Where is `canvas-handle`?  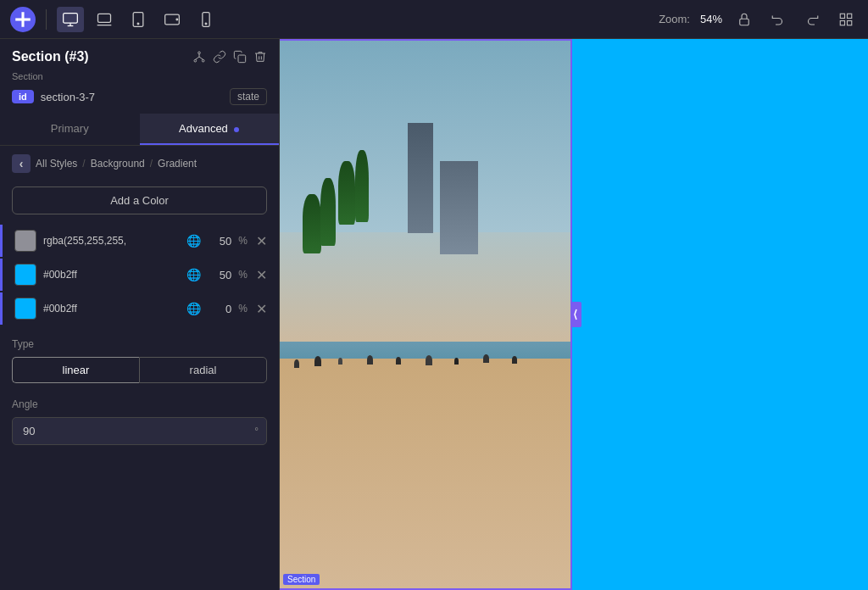 canvas-handle is located at coordinates (576, 314).